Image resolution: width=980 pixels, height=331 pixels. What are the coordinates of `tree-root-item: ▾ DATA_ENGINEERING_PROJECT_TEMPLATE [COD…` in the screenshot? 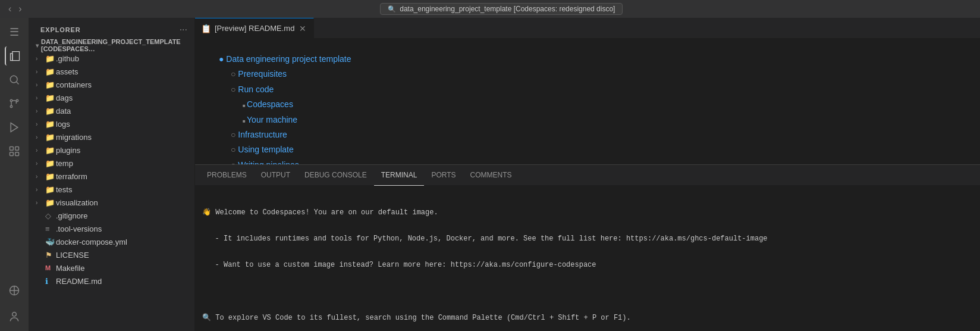 It's located at (112, 45).